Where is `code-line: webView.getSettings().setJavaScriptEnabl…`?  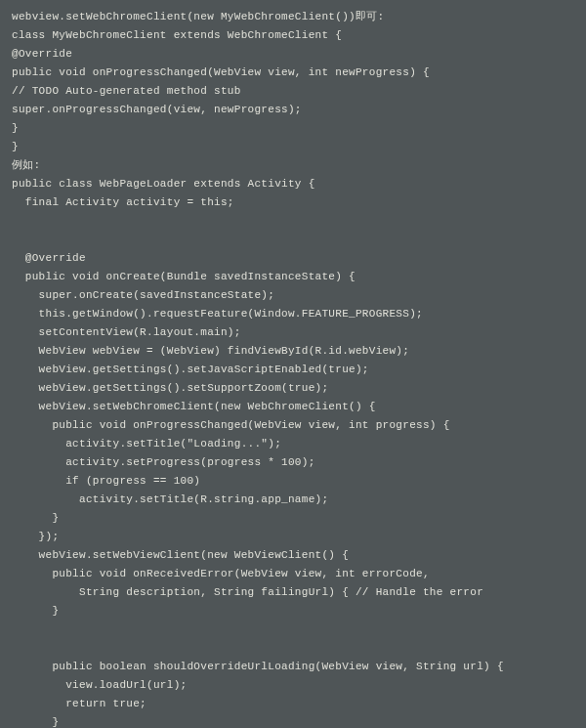
code-line: webView.getSettings().setJavaScriptEnabl… is located at coordinates (190, 369).